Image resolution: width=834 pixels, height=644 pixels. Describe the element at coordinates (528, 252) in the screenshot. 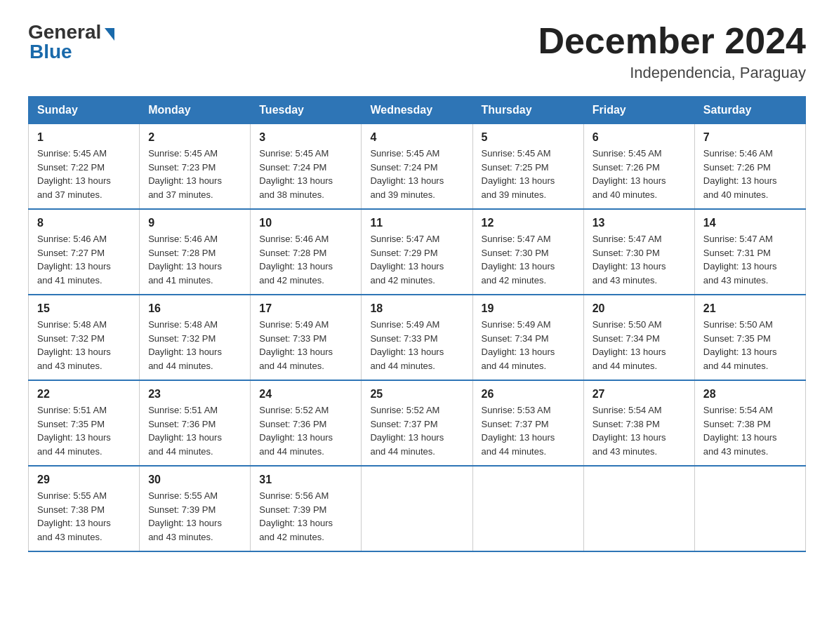

I see `calendar-day-cell: 12Sunrise: 5:47 AM Sunset: 7:30 PM Dayli…` at that location.